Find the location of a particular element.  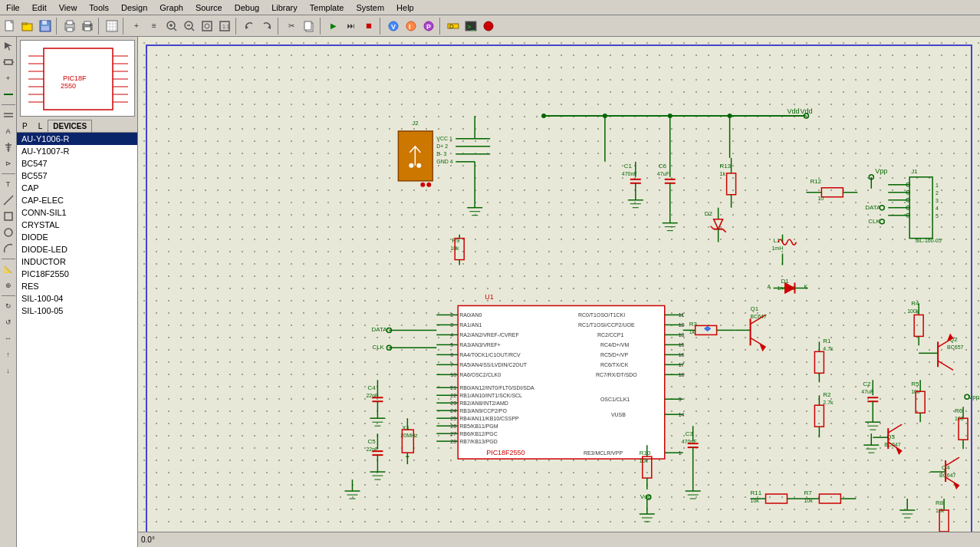

probe-tool: ⊕ is located at coordinates (8, 285).